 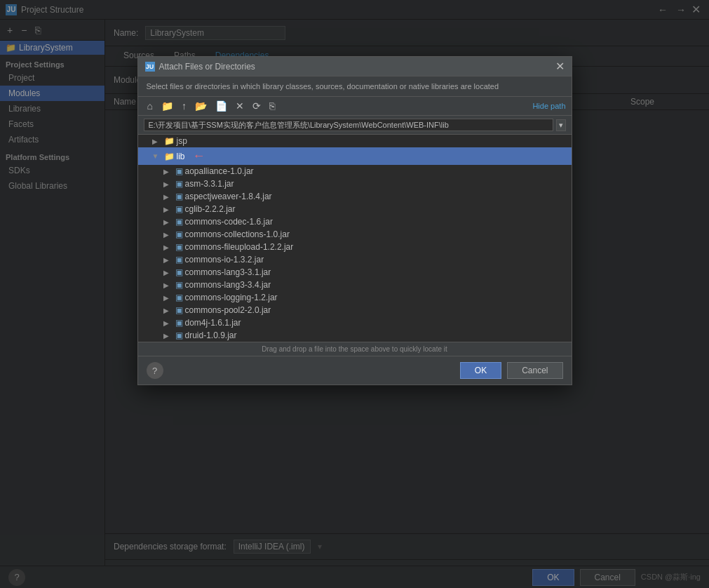 What do you see at coordinates (561, 125) in the screenshot?
I see `path-dropdown-button: ▾` at bounding box center [561, 125].